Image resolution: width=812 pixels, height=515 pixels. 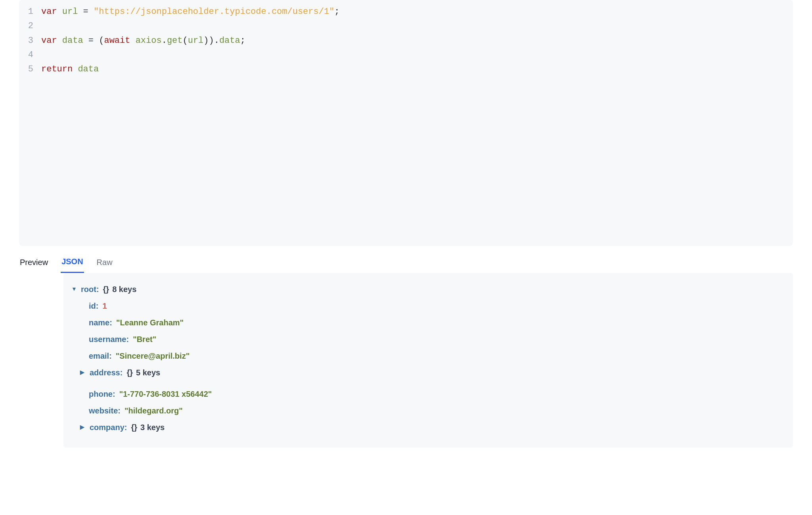 What do you see at coordinates (103, 411) in the screenshot?
I see `json-key: website` at bounding box center [103, 411].